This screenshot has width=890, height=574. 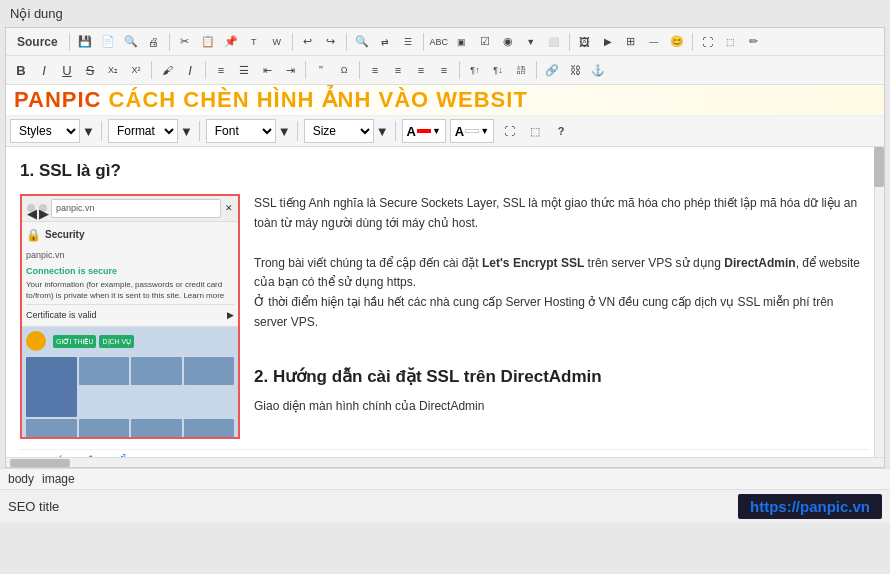 I want to click on size-group: Size ▼, so click(x=346, y=131).